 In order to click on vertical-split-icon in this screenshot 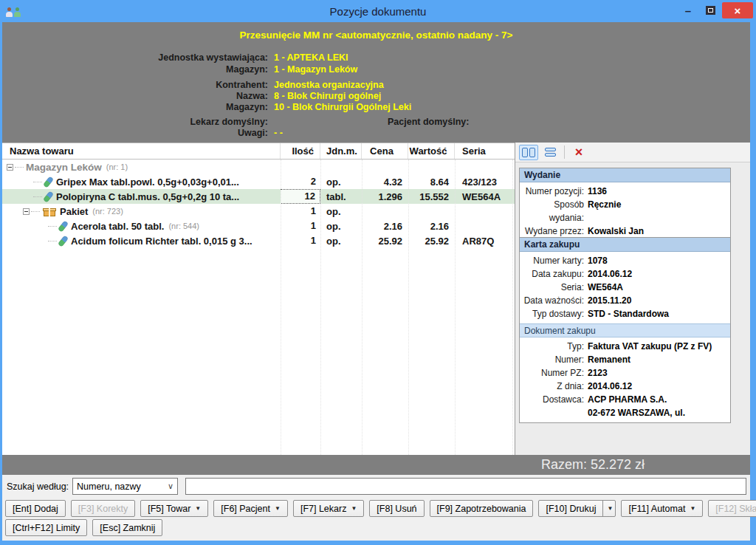, I will do `click(529, 152)`.